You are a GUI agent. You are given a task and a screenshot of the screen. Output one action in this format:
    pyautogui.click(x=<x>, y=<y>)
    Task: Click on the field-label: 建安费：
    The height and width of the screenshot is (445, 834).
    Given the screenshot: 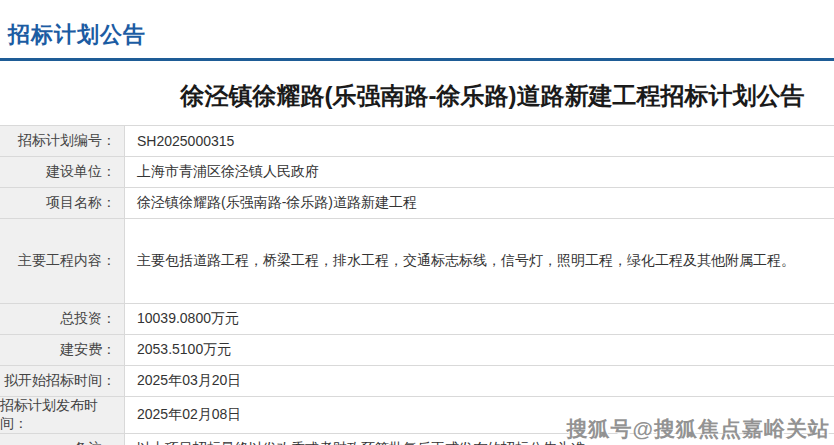 What is the action you would take?
    pyautogui.click(x=62, y=350)
    